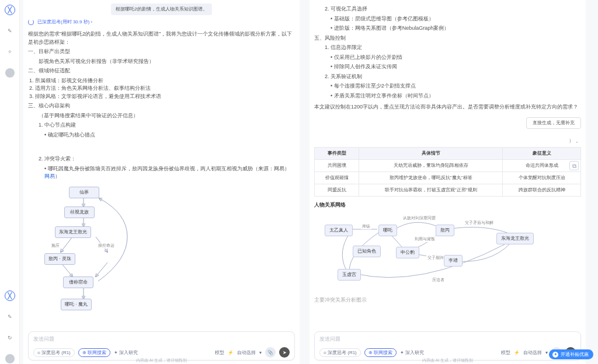 The height and width of the screenshot is (364, 598). I want to click on s5-g1-item: • 排除同人创作及未证实传闻, so click(447, 67).